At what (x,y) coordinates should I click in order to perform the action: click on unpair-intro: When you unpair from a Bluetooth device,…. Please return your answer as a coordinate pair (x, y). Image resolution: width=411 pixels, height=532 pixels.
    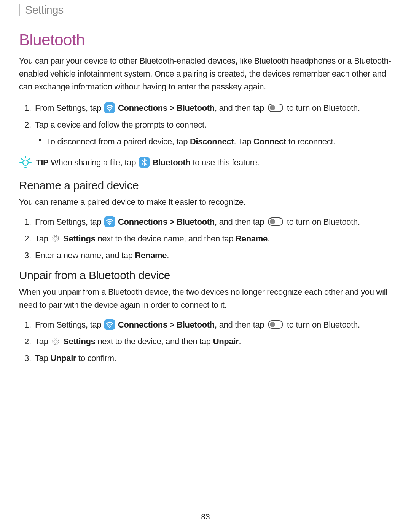
    Looking at the image, I should click on (206, 299).